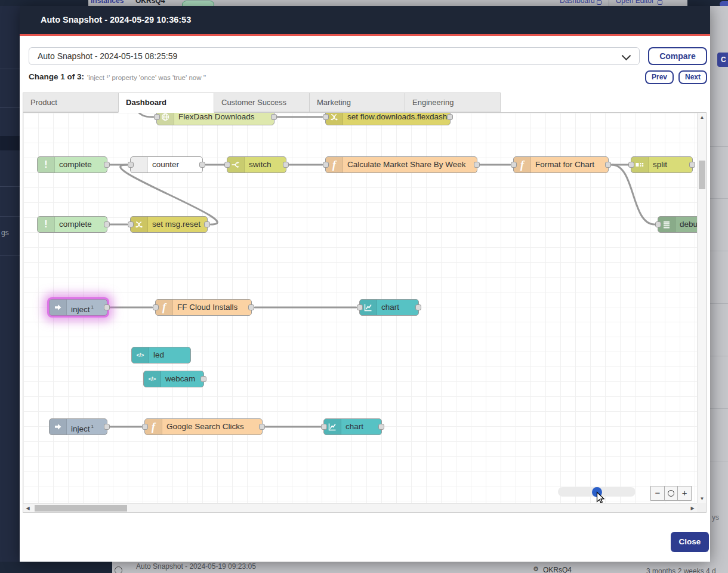  I want to click on exclamation-icon: !, so click(47, 165).